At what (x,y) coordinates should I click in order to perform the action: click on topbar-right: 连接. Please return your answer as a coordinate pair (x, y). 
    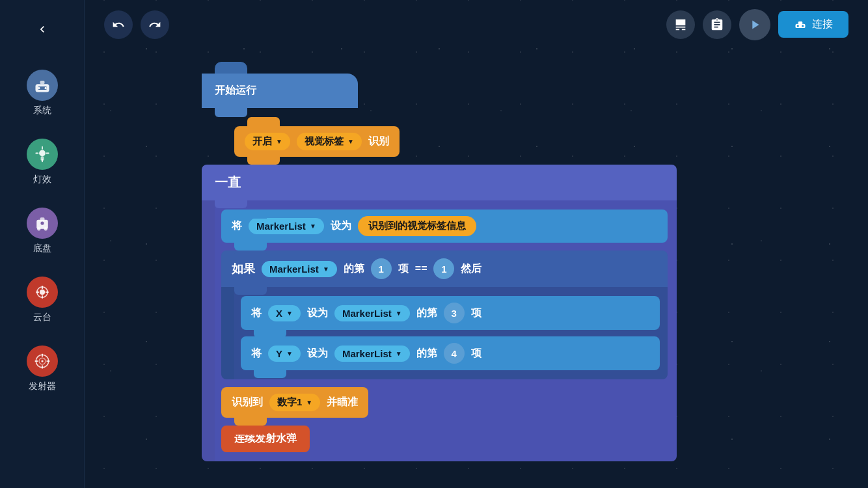
    Looking at the image, I should click on (757, 25).